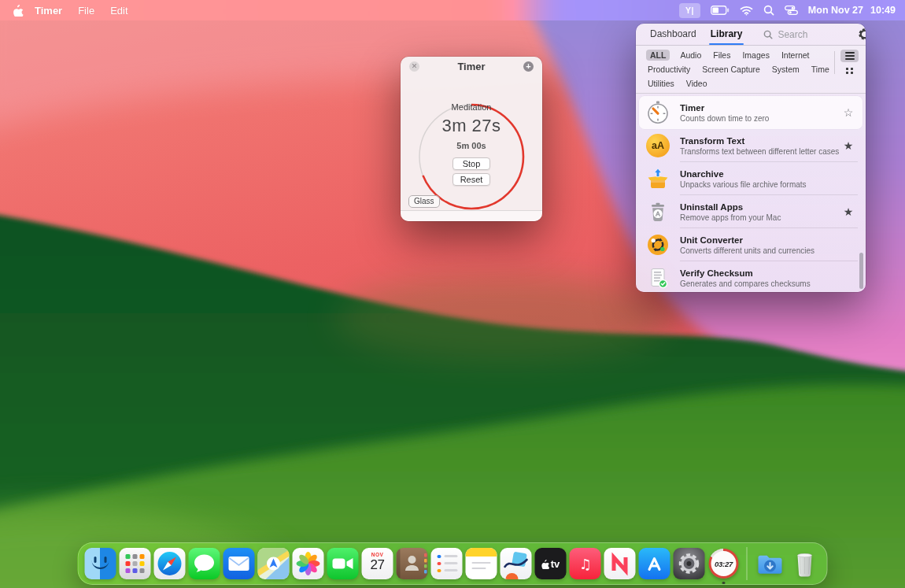  Describe the element at coordinates (851, 10) in the screenshot. I see `menu-bar-clock: Mon Nov 27 10:49` at that location.